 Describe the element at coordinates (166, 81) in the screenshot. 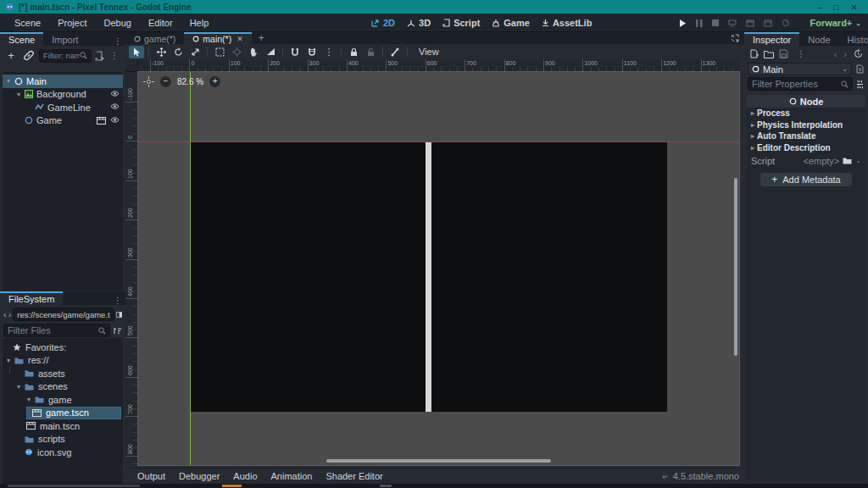

I see `zoom-out-button: −` at that location.